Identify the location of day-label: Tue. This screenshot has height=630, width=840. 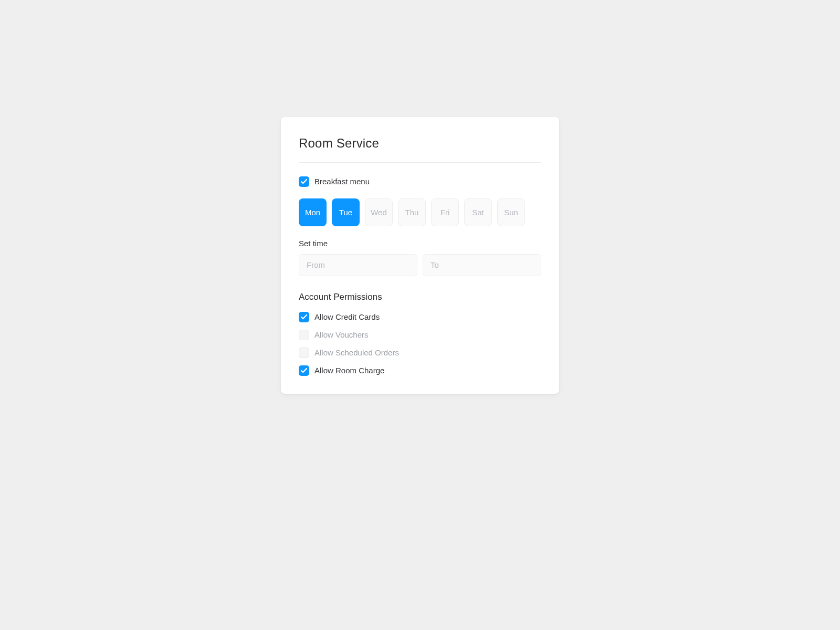
(345, 212).